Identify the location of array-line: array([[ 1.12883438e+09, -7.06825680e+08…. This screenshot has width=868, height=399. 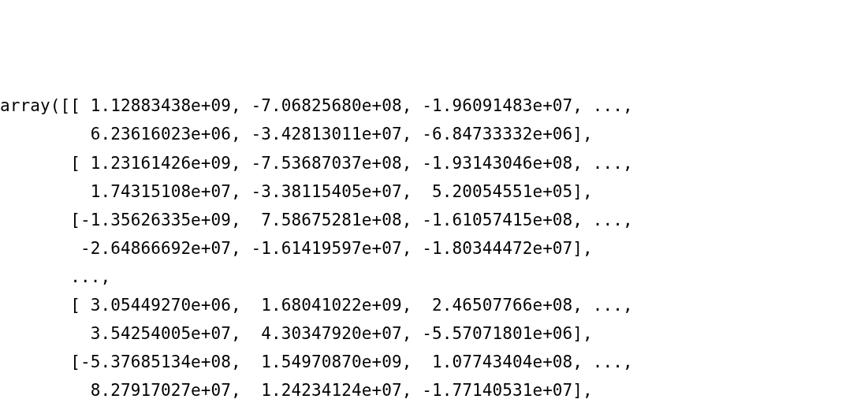
(317, 106).